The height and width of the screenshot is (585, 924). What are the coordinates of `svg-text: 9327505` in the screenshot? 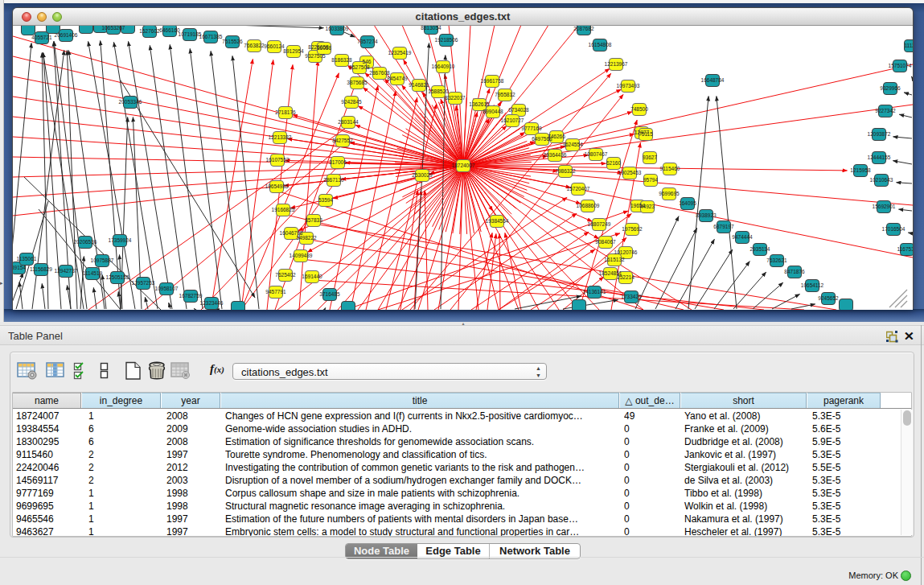 It's located at (315, 56).